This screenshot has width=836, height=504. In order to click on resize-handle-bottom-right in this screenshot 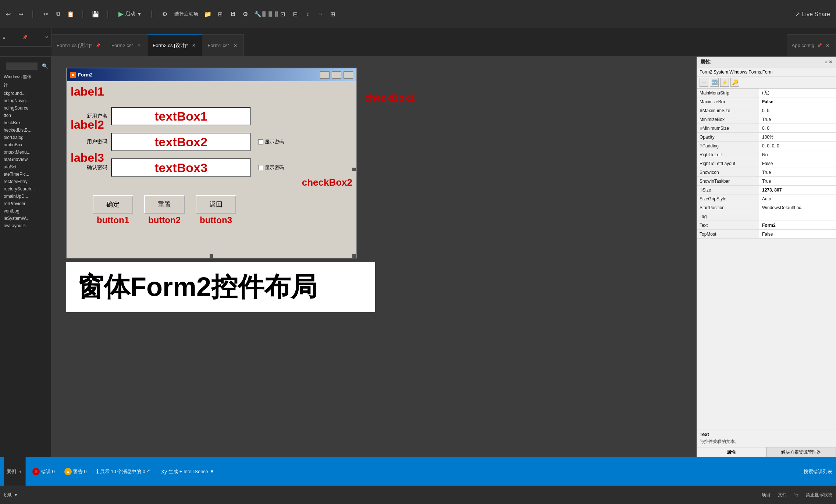, I will do `click(354, 256)`.